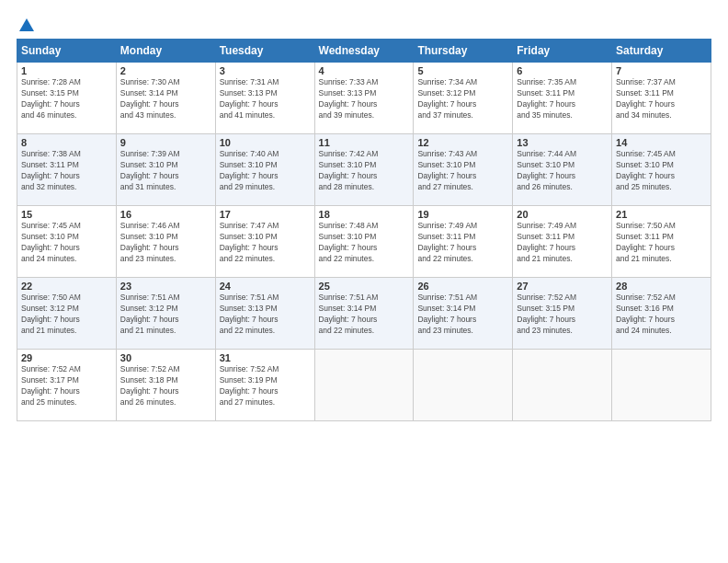 The width and height of the screenshot is (728, 563). Describe the element at coordinates (662, 314) in the screenshot. I see `calendar-day-cell: 28Sunrise: 7:52 AM Sunset: 3:16 PM Dayli…` at that location.